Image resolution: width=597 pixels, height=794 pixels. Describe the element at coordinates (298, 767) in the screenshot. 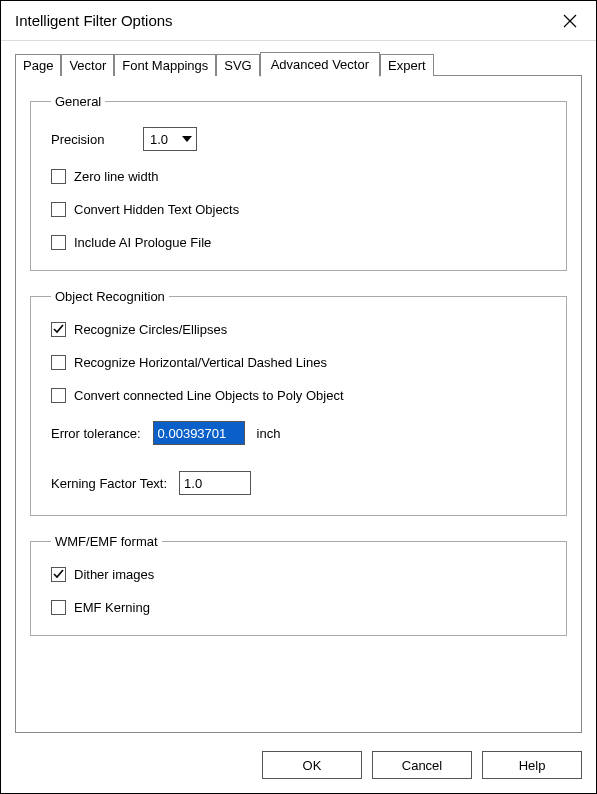

I see `button-bar: OK Cancel Help` at that location.